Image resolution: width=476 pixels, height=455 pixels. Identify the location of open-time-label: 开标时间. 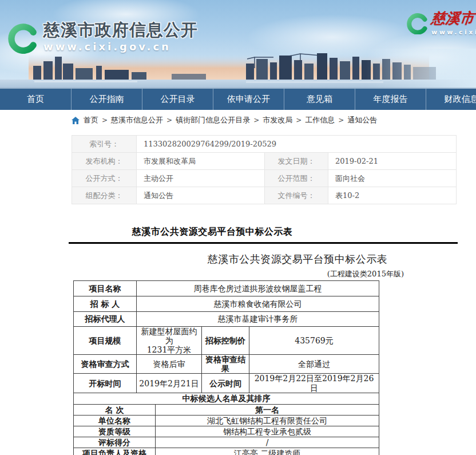
(105, 383).